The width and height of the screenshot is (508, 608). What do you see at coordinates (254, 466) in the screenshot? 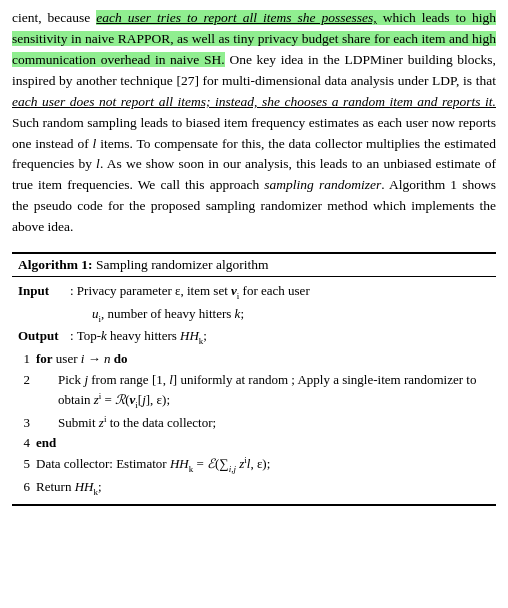
I see `algo-line-5: 5 Data collector: Estimator HHk = ℰ(∑i,j…` at bounding box center [254, 466].